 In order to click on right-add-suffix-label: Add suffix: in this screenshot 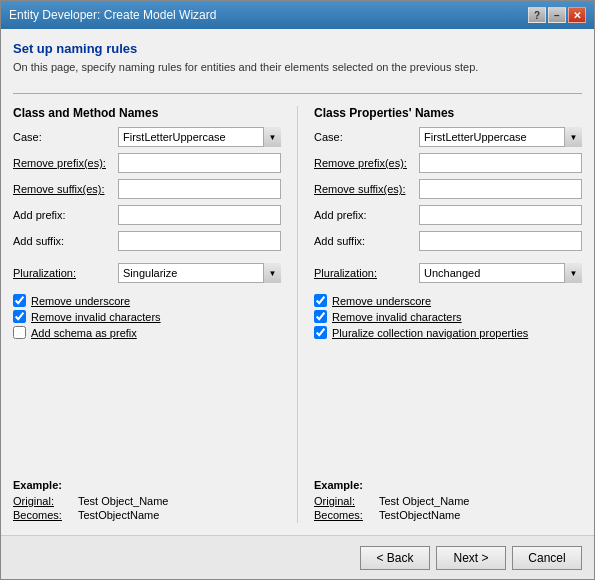, I will do `click(366, 241)`.